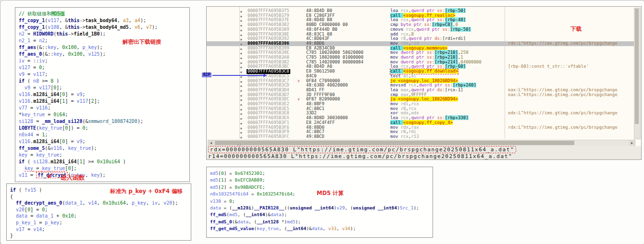  Describe the element at coordinates (428, 81) in the screenshot. I see `code-token: <sogoupy.loc_18026BD94>` at that location.